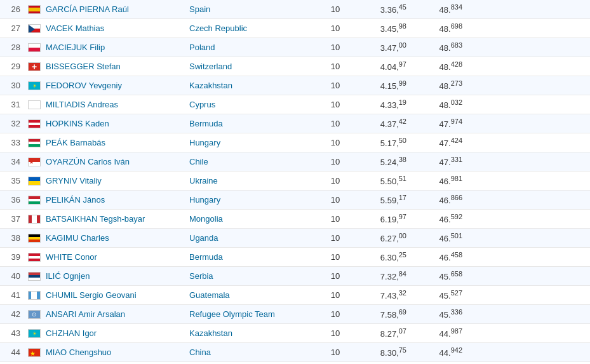  Describe the element at coordinates (116, 180) in the screenshot. I see `athlete-name: GRYNIV Vitaliy` at that location.